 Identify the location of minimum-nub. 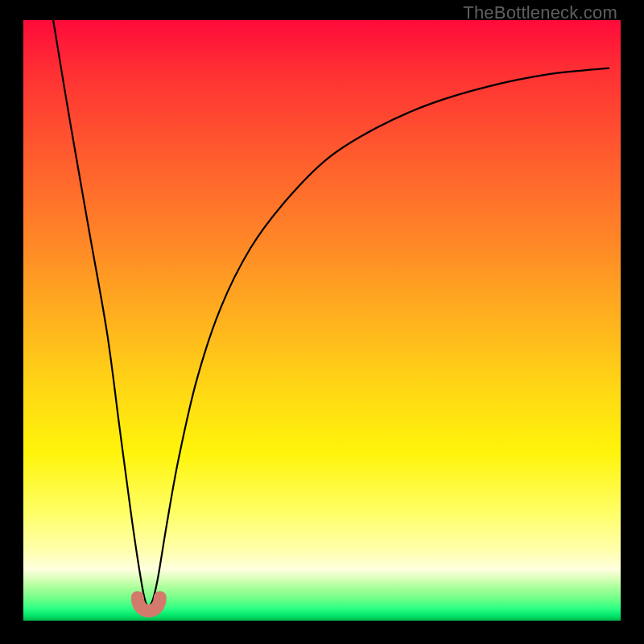
(149, 604).